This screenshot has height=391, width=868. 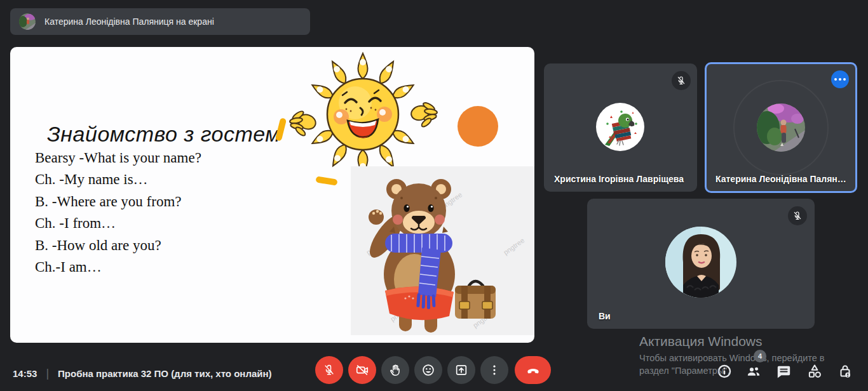 I want to click on dialogue-line: Ch. -I from…, so click(x=118, y=223).